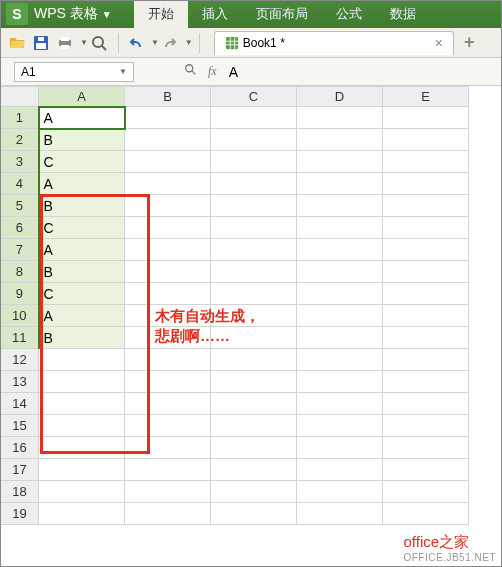 Image resolution: width=502 pixels, height=567 pixels. I want to click on col-header-D: D, so click(340, 97).